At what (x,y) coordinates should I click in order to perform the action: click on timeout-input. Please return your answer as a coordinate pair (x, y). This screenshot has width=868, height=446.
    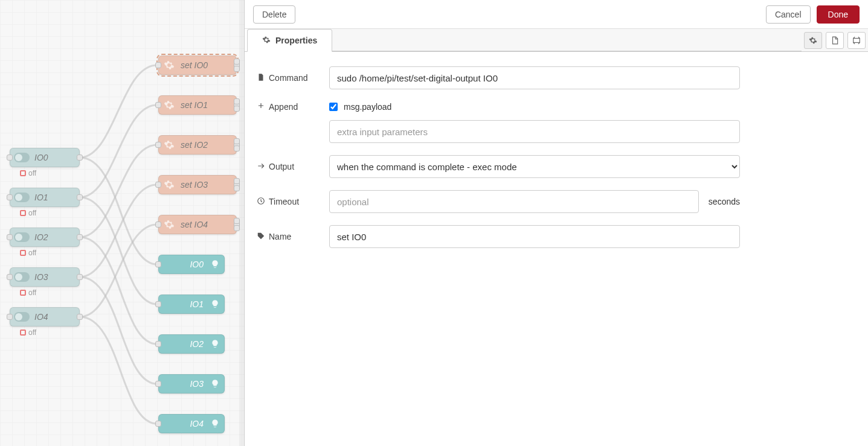
    Looking at the image, I should click on (514, 202).